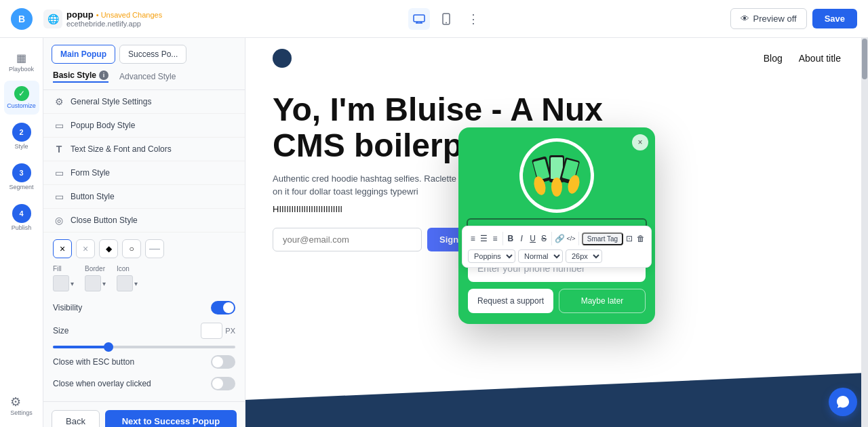  I want to click on close-esc-row: Close with ESC button, so click(144, 362).